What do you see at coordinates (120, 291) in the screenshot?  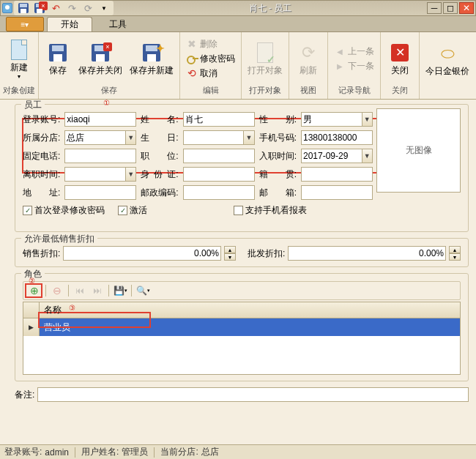 I see `role-export-button: 💾▾` at bounding box center [120, 291].